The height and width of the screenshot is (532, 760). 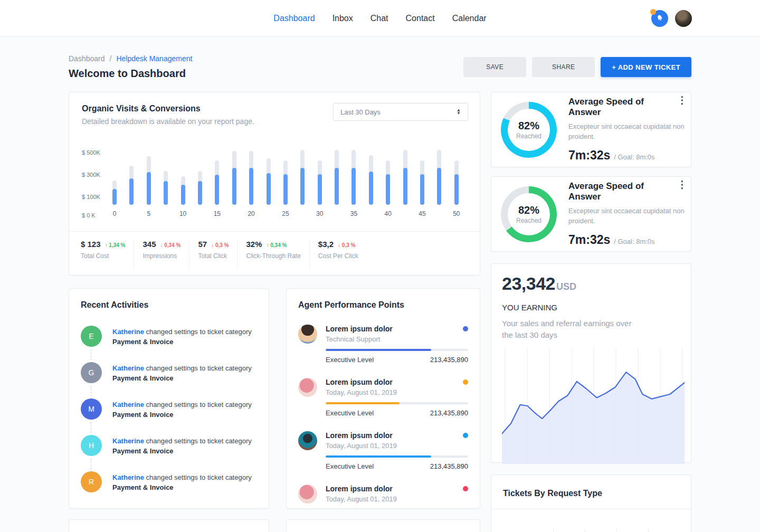 I want to click on x-axis-tick: 30, so click(x=320, y=214).